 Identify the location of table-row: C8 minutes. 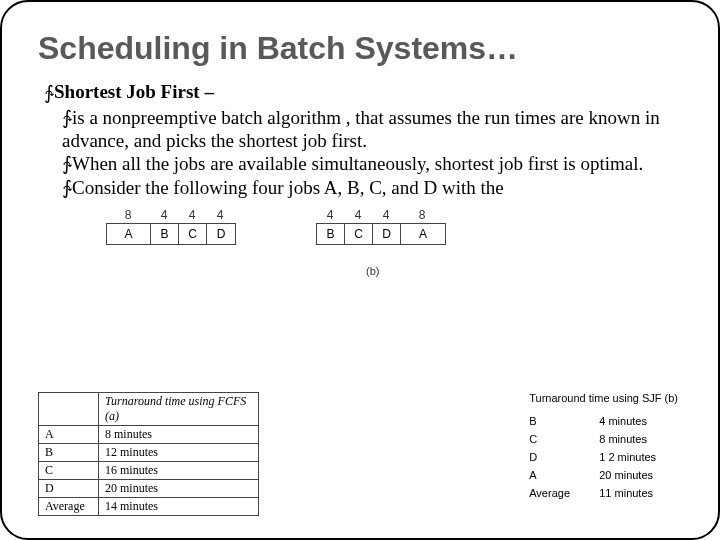
(600, 439).